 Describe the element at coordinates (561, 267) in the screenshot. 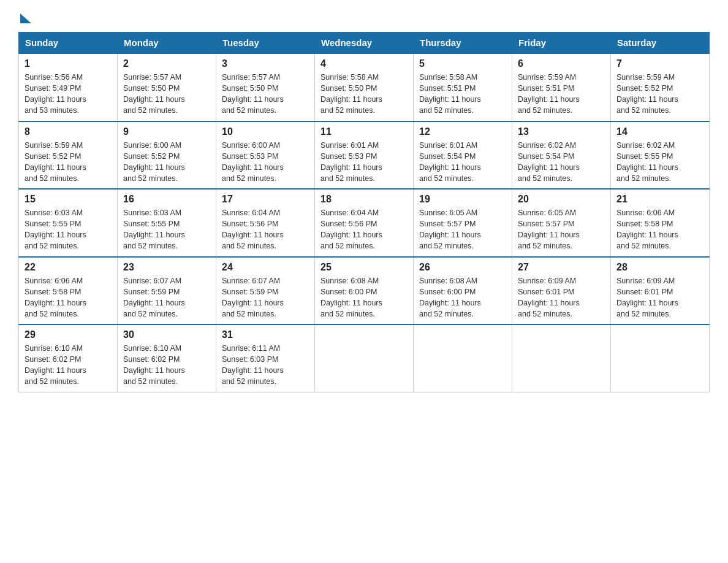

I see `day-number: 27` at that location.